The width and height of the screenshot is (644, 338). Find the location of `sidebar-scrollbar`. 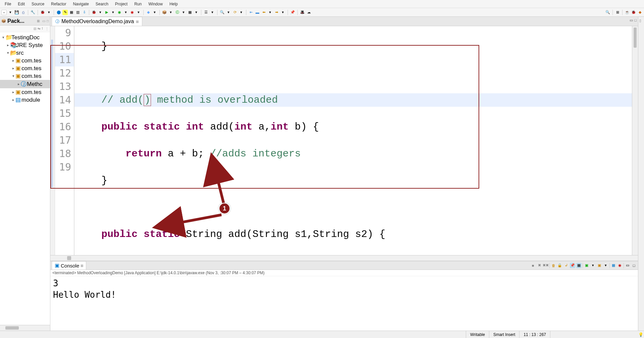

sidebar-scrollbar is located at coordinates (25, 328).